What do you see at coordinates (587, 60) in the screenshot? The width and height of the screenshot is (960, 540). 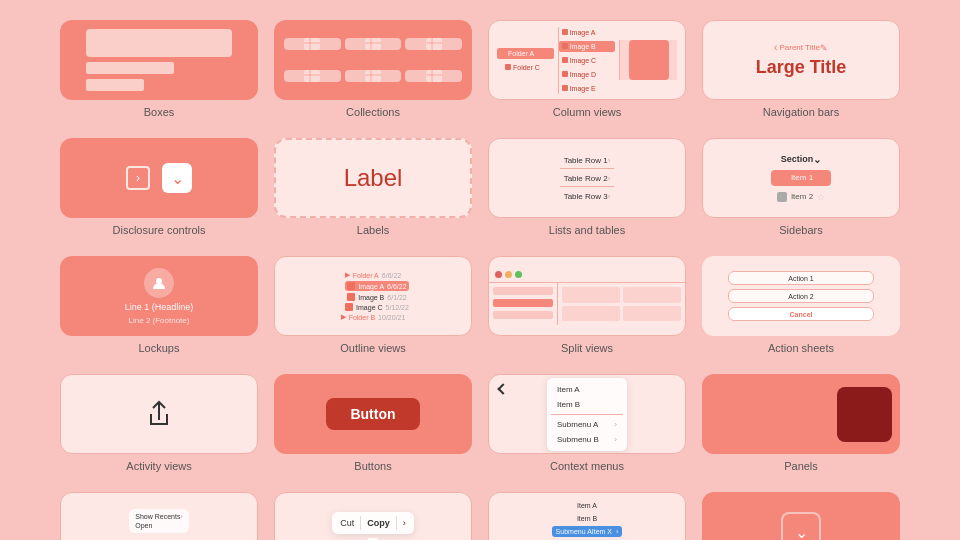 I see `colview-card: Folder A Folder C Image A Image B Image …` at bounding box center [587, 60].